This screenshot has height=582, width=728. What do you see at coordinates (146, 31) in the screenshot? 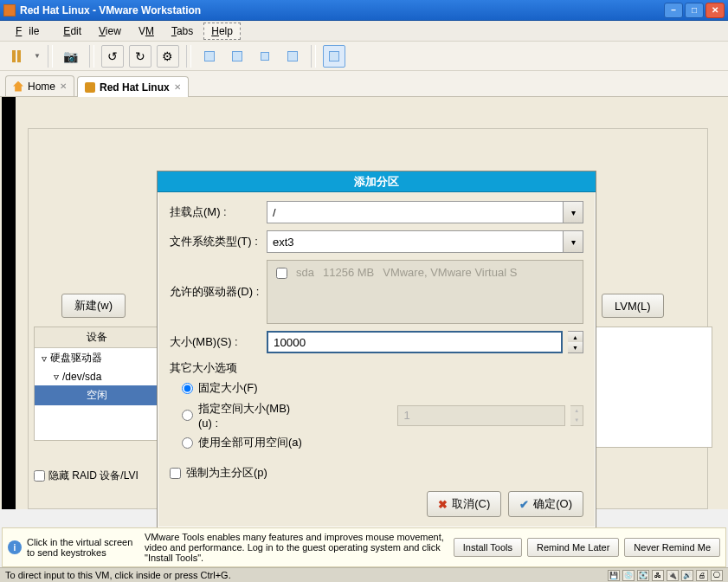
I see `menu-vm: VM` at bounding box center [146, 31].